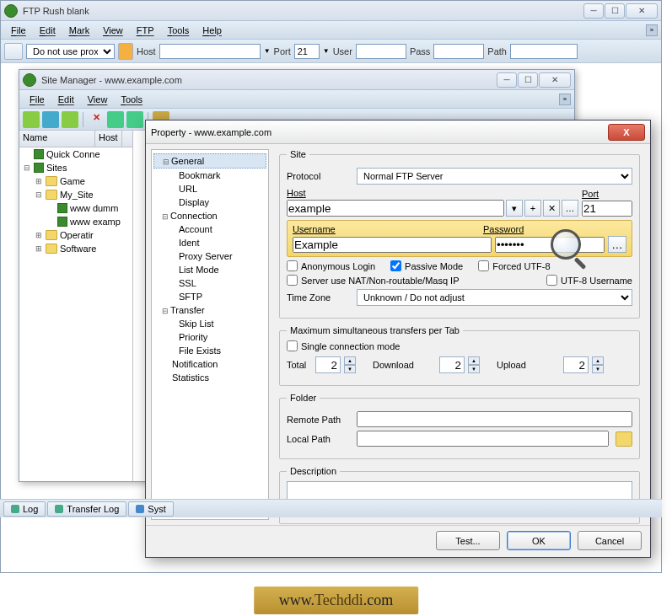 The height and width of the screenshot is (616, 672). What do you see at coordinates (132, 99) in the screenshot?
I see `sm-menu-tools: Tools` at bounding box center [132, 99].